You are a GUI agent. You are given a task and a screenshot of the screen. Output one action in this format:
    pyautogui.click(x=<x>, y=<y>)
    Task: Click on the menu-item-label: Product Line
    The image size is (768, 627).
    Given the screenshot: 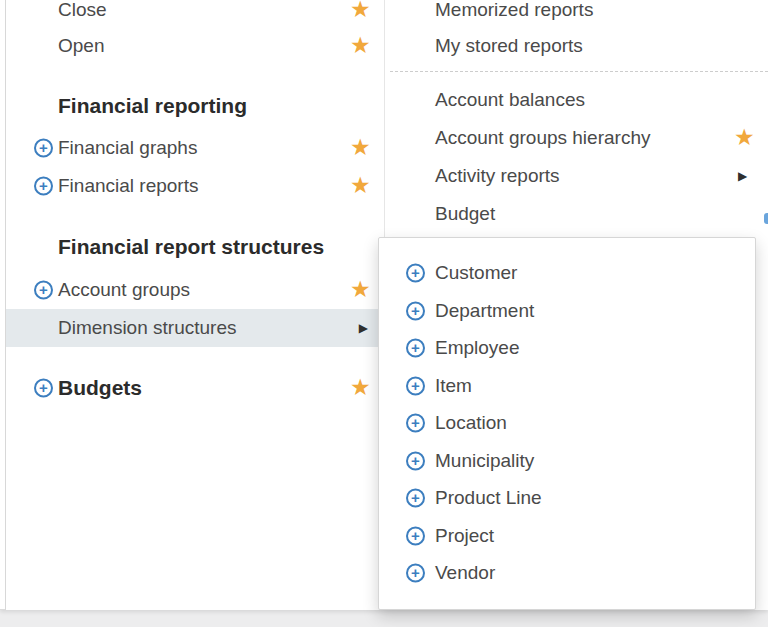 What is the action you would take?
    pyautogui.click(x=488, y=498)
    